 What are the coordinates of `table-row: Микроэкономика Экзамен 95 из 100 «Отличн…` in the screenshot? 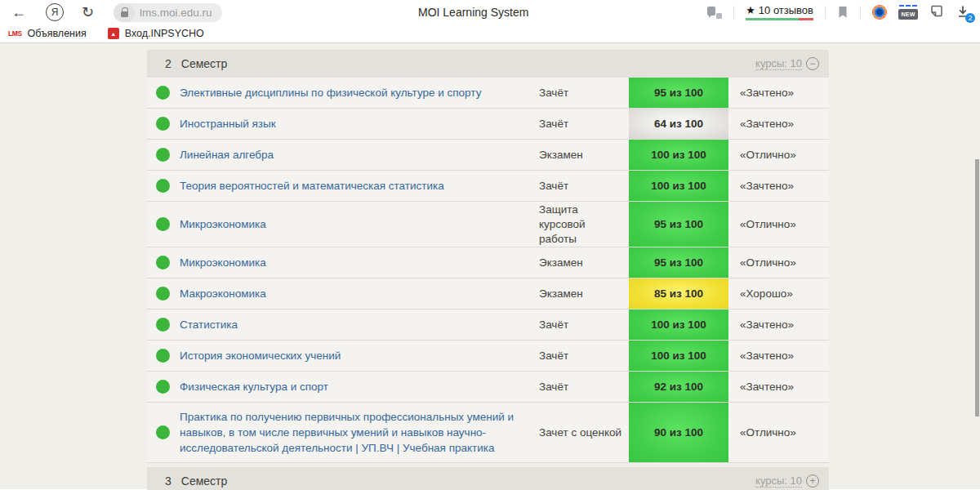 It's located at (488, 263).